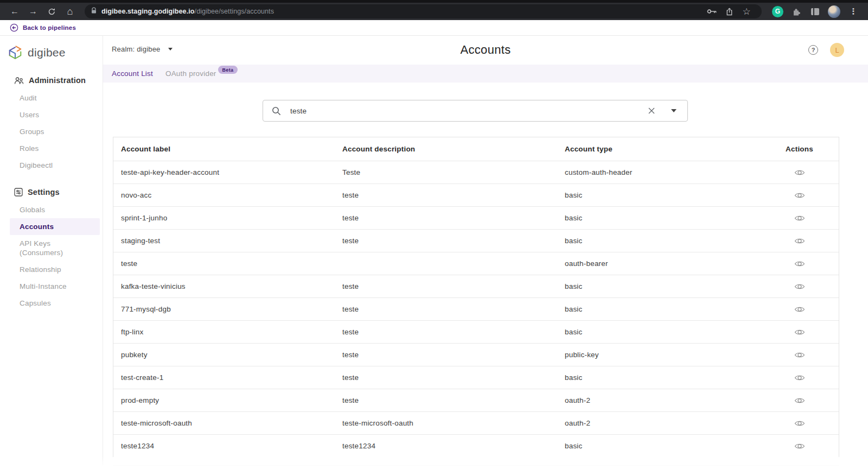 Image resolution: width=868 pixels, height=469 pixels. Describe the element at coordinates (51, 303) in the screenshot. I see `sidebar-item: Capsules` at that location.